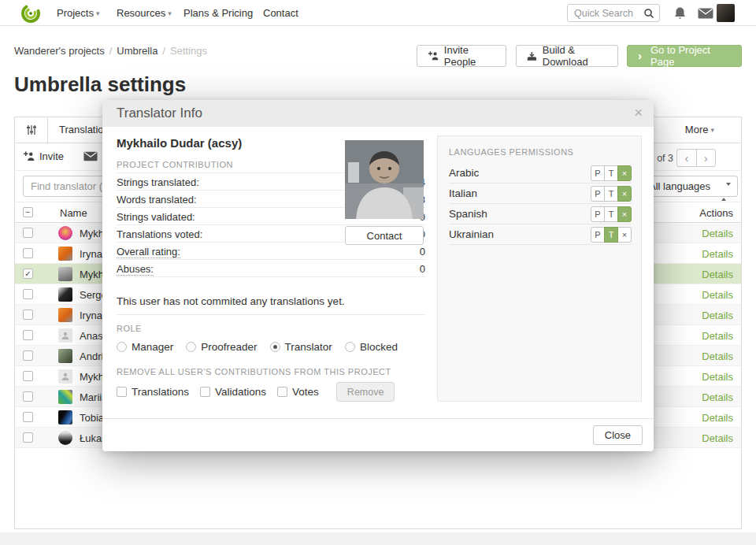 This screenshot has height=545, width=756. Describe the element at coordinates (156, 217) in the screenshot. I see `stat-label: Strings validated:` at that location.